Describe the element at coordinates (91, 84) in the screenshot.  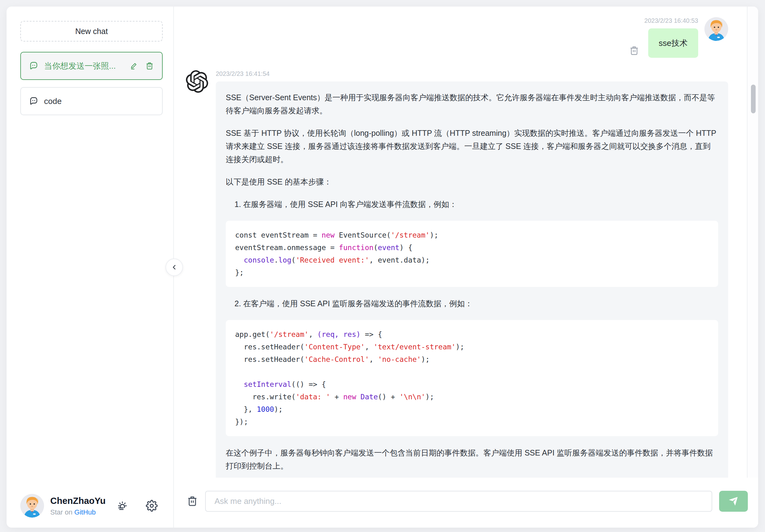
I see `chat-history-list: 当你想发送一张照... code` at that location.